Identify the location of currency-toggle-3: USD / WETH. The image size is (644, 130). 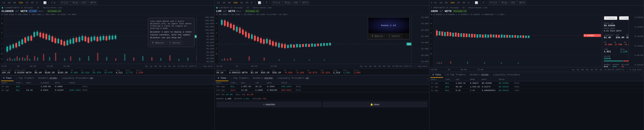
(518, 3).